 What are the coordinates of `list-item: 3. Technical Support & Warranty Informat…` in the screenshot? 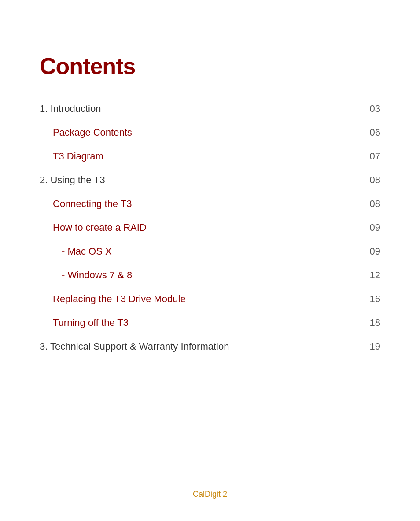 It's located at (210, 347).